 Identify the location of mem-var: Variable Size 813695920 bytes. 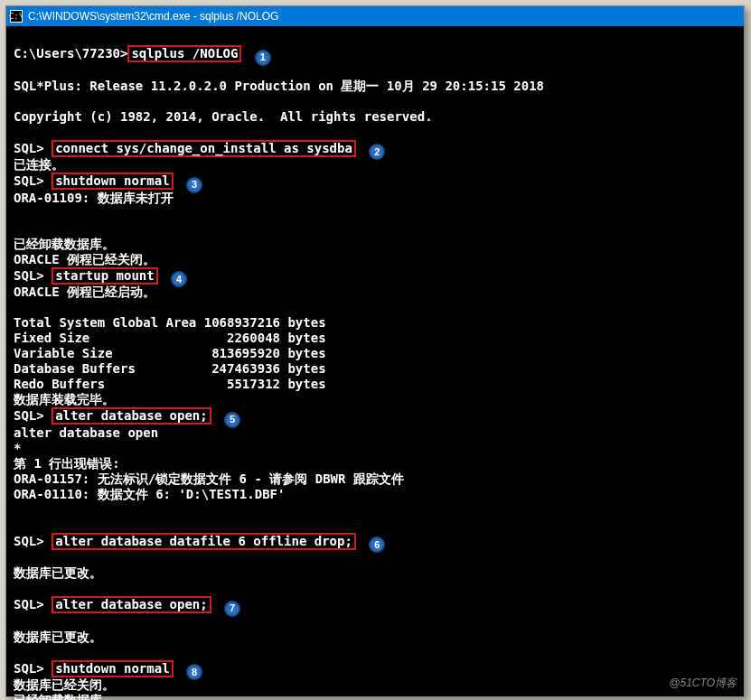
(170, 353).